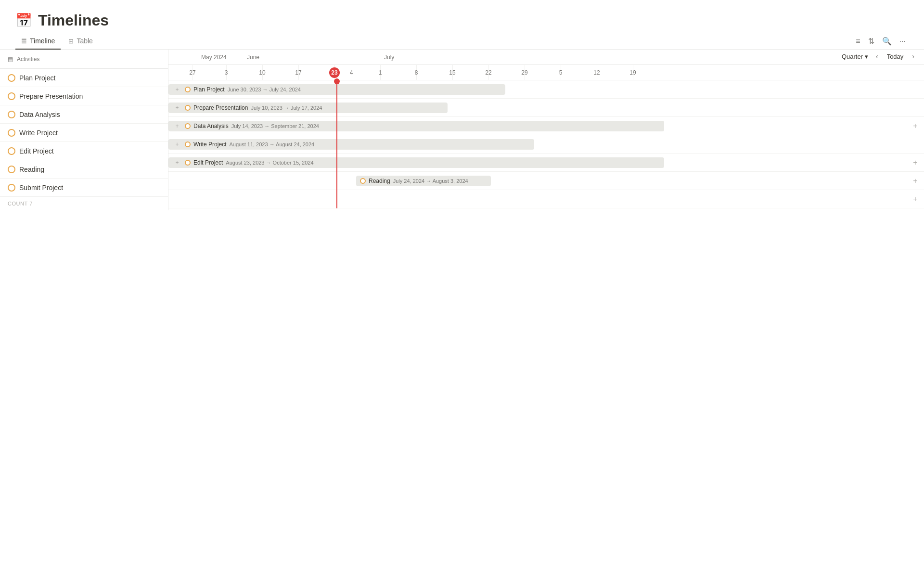 Image resolution: width=924 pixels, height=577 pixels. Describe the element at coordinates (308, 108) in the screenshot. I see `task-bar-2: + Prepare Presentation July 10, 2023 → J…` at that location.